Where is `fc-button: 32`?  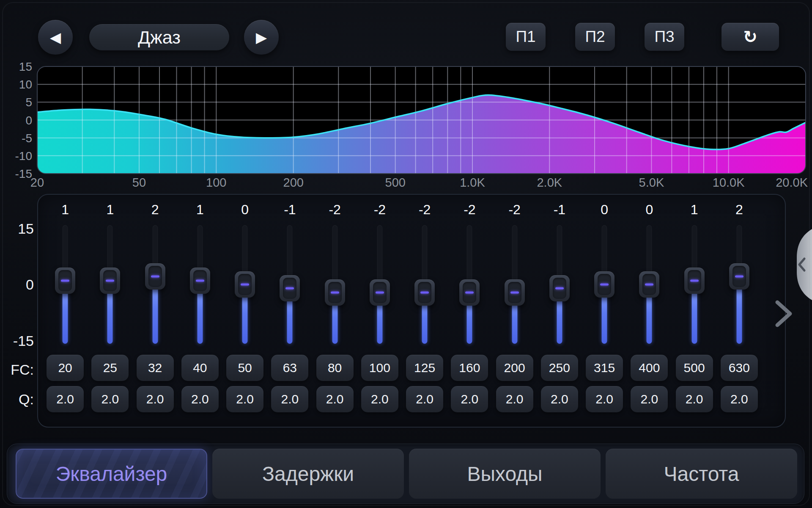
fc-button: 32 is located at coordinates (155, 368).